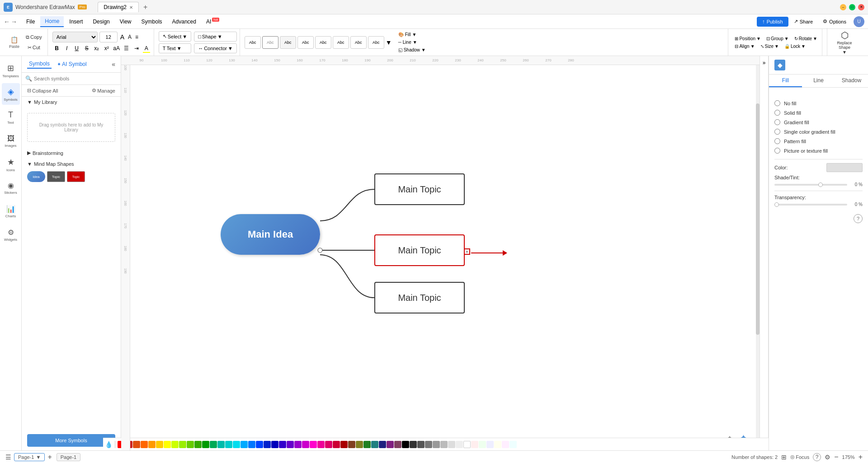 The image size is (868, 463). What do you see at coordinates (11, 164) in the screenshot?
I see `sidebar-item-icons: ★ Icons` at bounding box center [11, 164].